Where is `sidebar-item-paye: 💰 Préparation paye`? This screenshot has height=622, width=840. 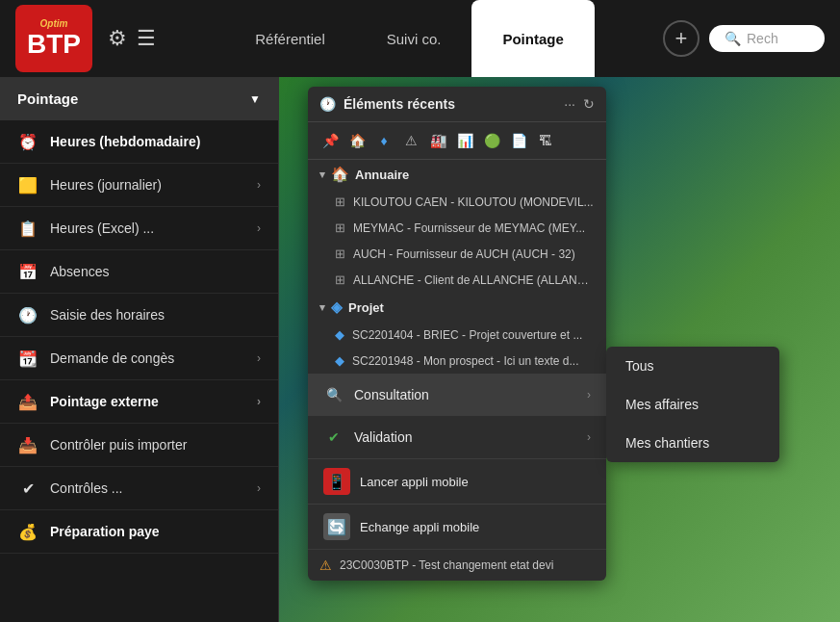 sidebar-item-paye: 💰 Préparation paye is located at coordinates (139, 531).